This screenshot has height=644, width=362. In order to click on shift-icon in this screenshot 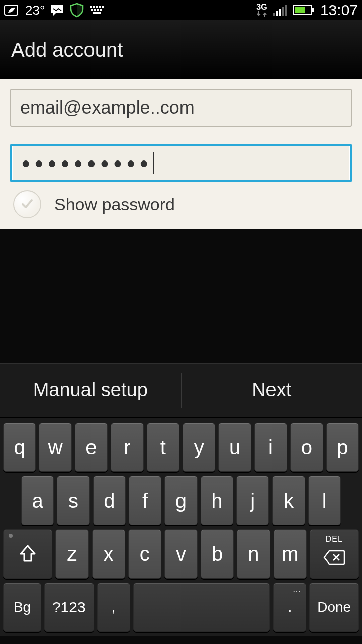, I will do `click(28, 554)`.